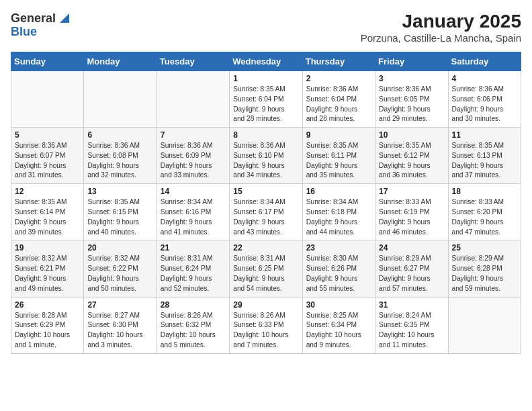  I want to click on day-info: Sunrise: 8:36 AM Sunset: 6:10 PM Dayligh…, so click(266, 161).